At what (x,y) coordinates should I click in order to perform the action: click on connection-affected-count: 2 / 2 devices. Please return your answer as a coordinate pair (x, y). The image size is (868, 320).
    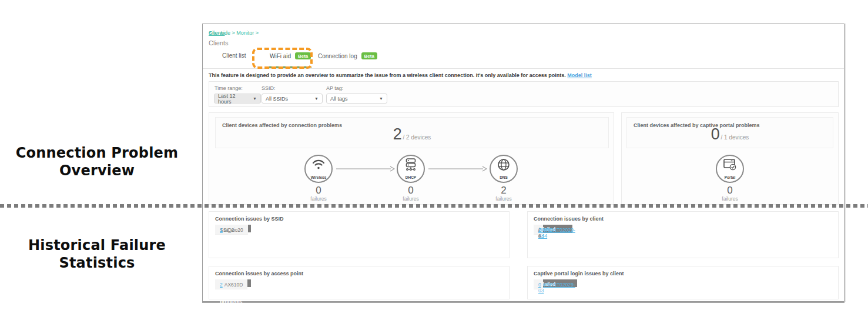
    Looking at the image, I should click on (412, 134).